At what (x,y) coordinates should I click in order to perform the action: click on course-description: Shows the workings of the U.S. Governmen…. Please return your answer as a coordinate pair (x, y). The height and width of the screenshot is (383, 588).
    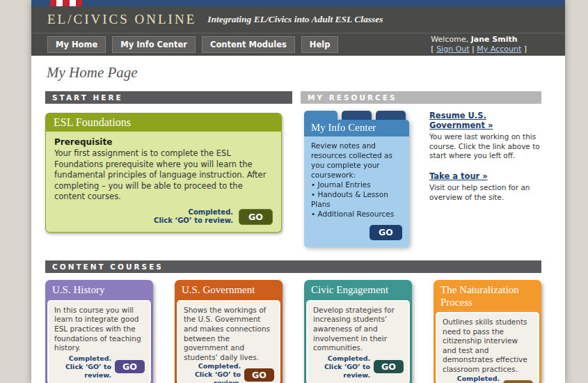
    Looking at the image, I should click on (229, 334).